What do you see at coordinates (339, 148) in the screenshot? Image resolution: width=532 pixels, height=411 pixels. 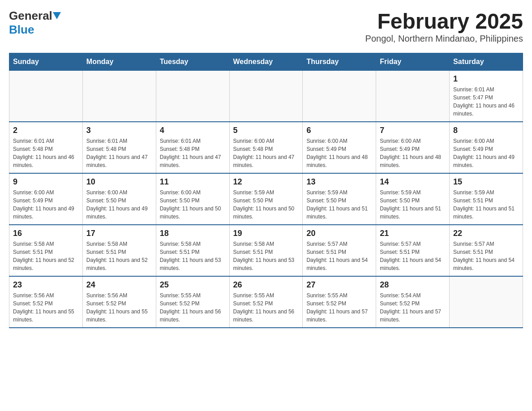 I see `day-cell: 6Sunrise: 6:00 AMSunset: 5:49 PMDaylight…` at bounding box center [339, 148].